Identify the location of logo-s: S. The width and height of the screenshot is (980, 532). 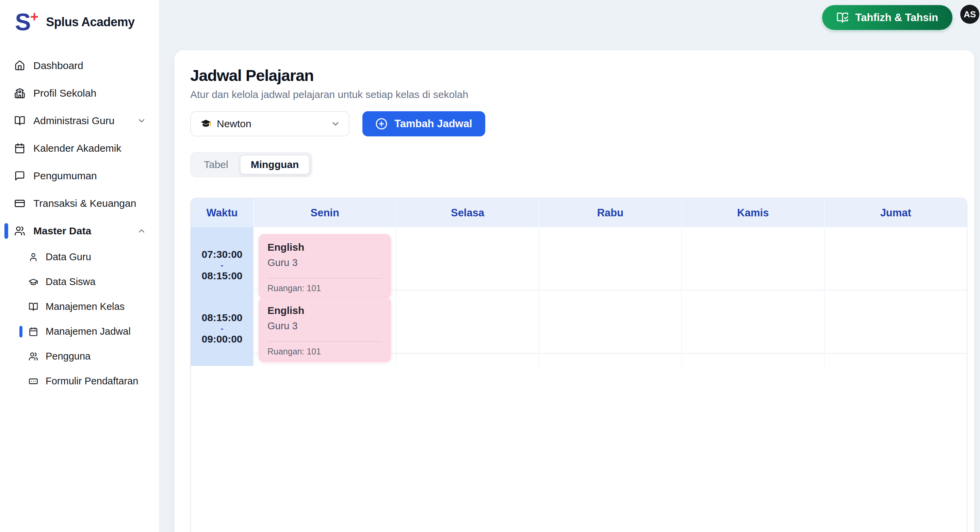
(23, 22).